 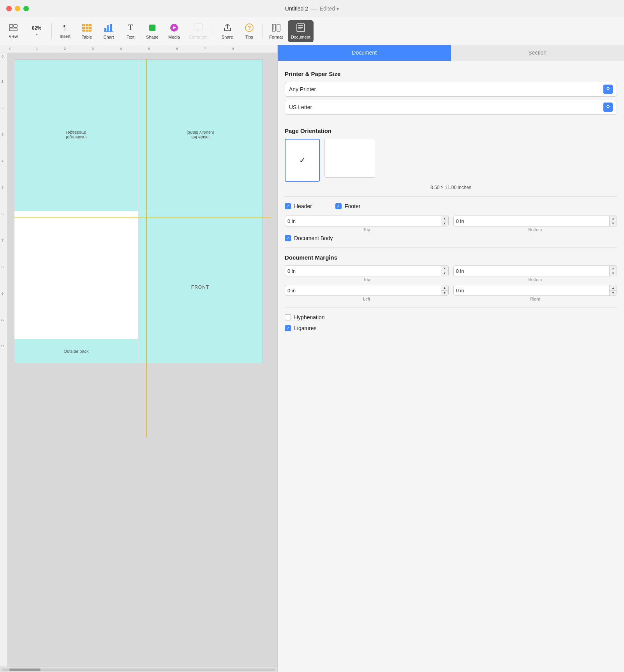 I want to click on inside-right-sub: (message), so click(x=76, y=133).